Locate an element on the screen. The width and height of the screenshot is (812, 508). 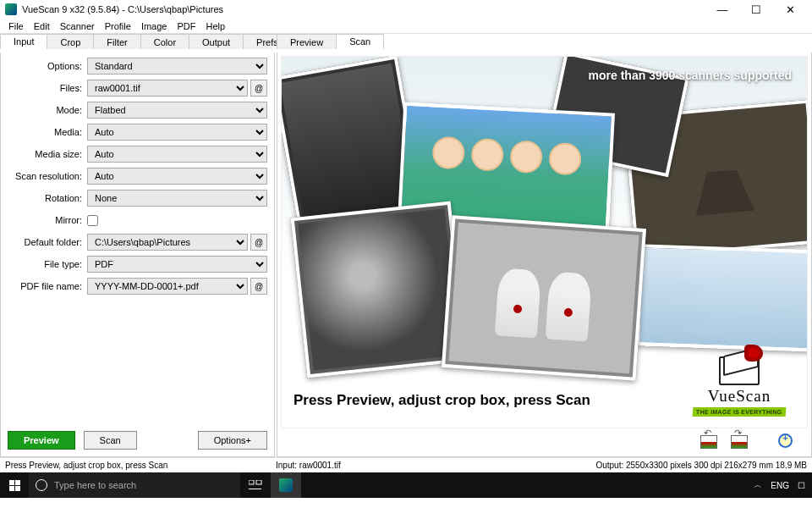
menu-file: File is located at coordinates (16, 26).